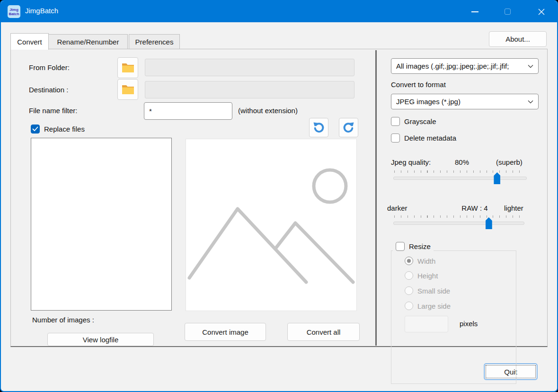  Describe the element at coordinates (459, 217) in the screenshot. I see `raw-slider-ticks` at that location.